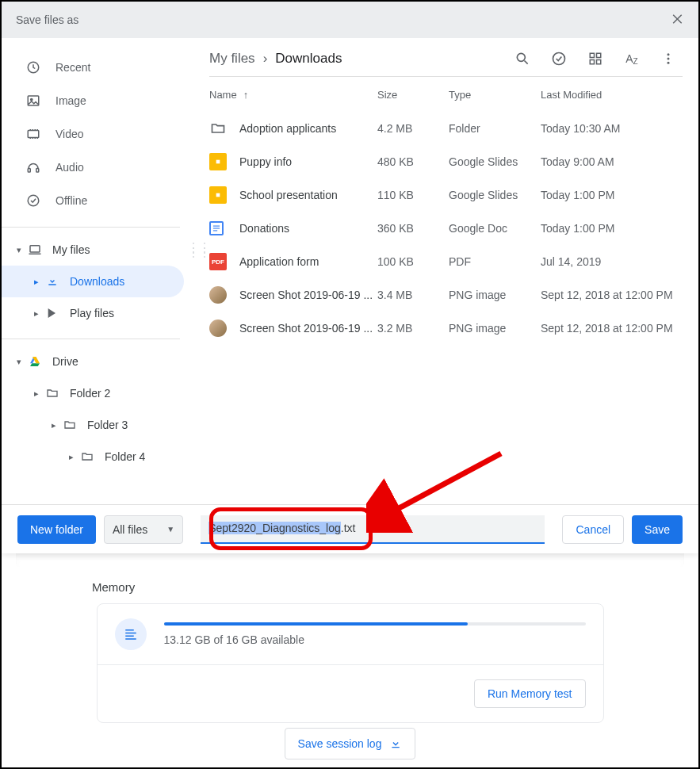 The height and width of the screenshot is (769, 700). Describe the element at coordinates (441, 128) in the screenshot. I see `file-row: Adoption applicants 4.2 MB Folder Today …` at that location.